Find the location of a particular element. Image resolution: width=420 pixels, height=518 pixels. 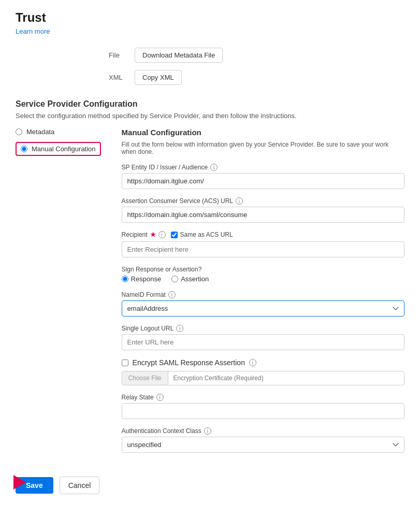

encrypt-label: Encrypt SAML Response Assertion is located at coordinates (189, 363).